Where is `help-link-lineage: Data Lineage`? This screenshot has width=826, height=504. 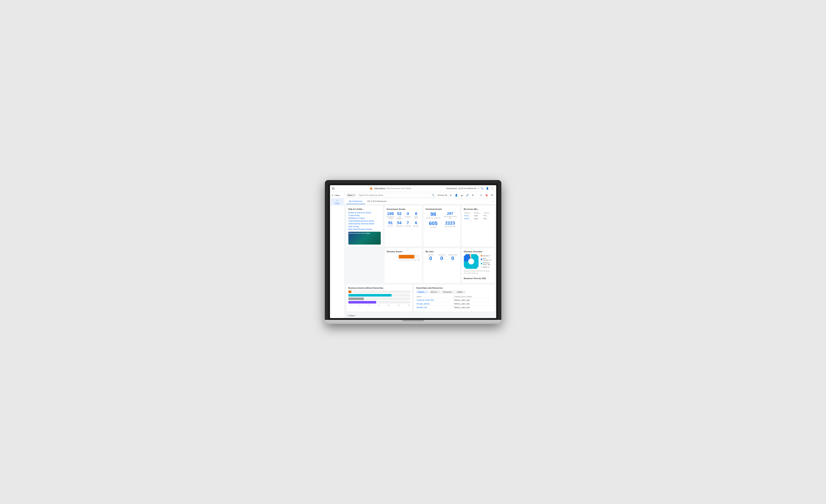
help-link-lineage: Data Lineage is located at coordinates (365, 227).